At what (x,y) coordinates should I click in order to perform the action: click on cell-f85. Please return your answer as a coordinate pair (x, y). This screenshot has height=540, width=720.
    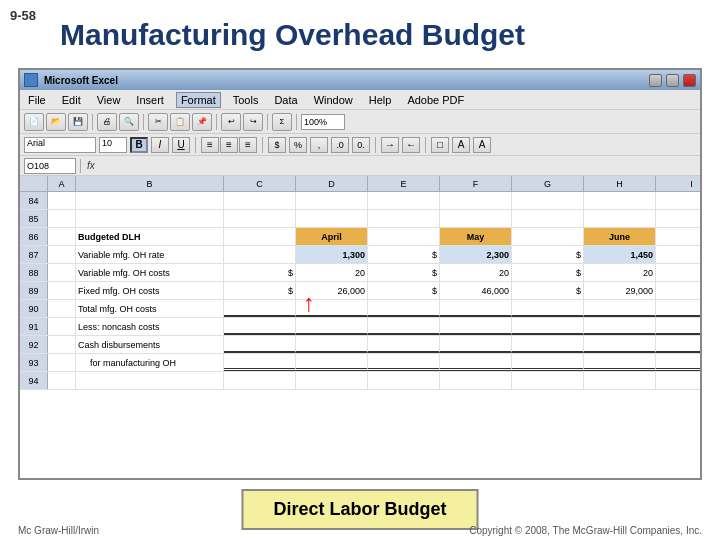
    Looking at the image, I should click on (476, 218).